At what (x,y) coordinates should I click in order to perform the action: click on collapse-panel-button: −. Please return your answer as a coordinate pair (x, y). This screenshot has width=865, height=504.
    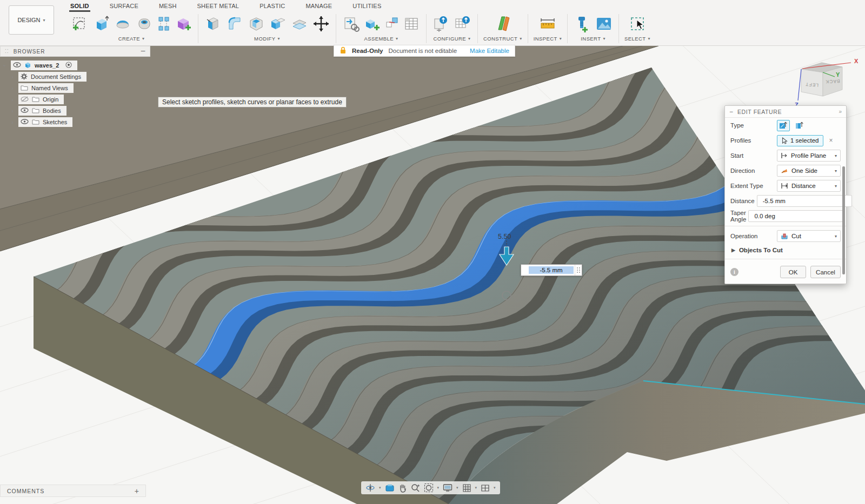
    Looking at the image, I should click on (143, 51).